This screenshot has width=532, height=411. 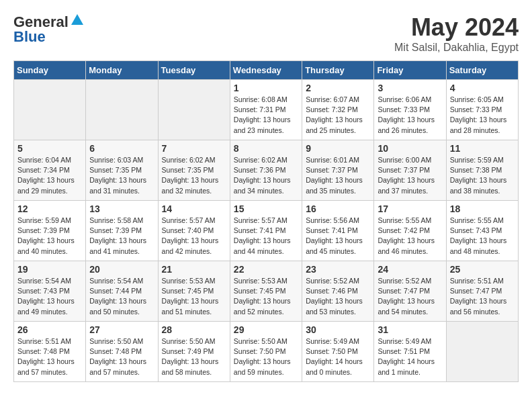 I want to click on day-info: Sunrise: 5:58 AM Sunset: 7:39 PM Dayligh…, so click(x=122, y=236).